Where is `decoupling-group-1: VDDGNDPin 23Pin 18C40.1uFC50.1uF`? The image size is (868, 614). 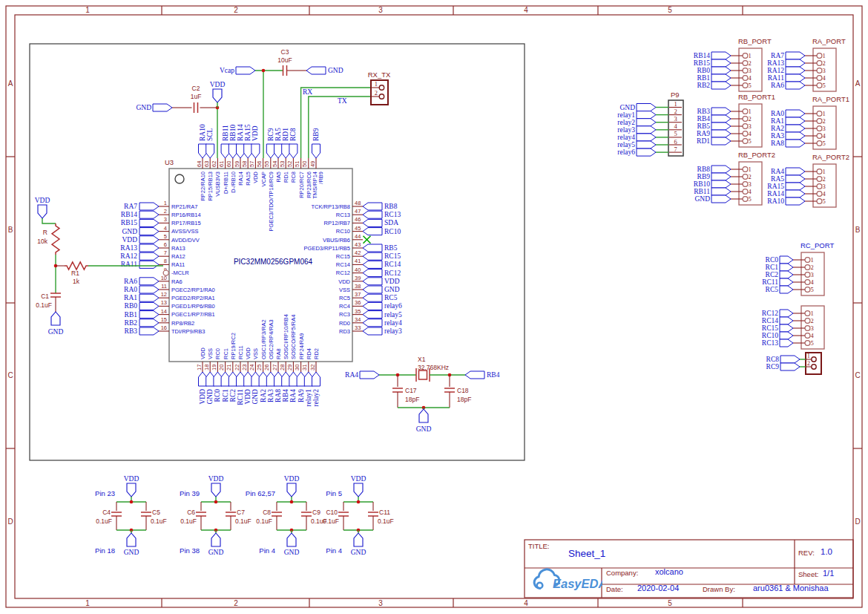 decoupling-group-1: VDDGNDPin 23Pin 18C40.1uFC50.1uF is located at coordinates (131, 515).